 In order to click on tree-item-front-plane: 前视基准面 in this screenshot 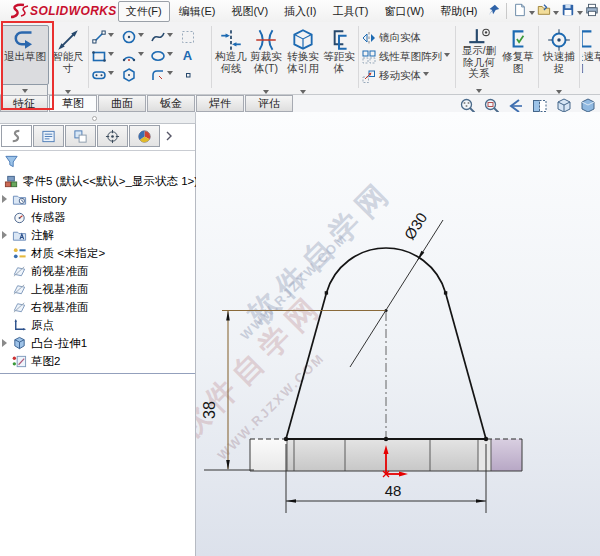, I will do `click(98, 271)`.